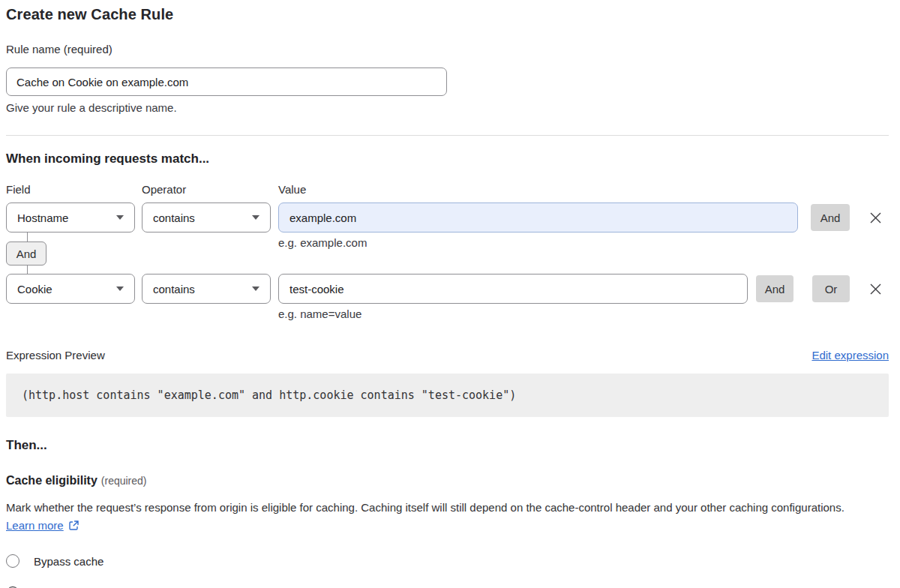 The width and height of the screenshot is (900, 588). What do you see at coordinates (513, 289) in the screenshot?
I see `value-input-row2` at bounding box center [513, 289].